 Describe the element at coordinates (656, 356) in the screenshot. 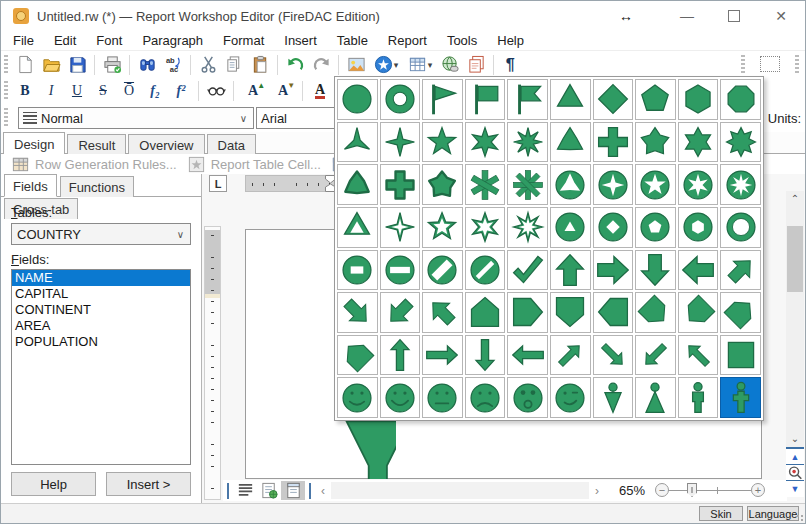

I see `shape-arrow-sw-thin` at that location.